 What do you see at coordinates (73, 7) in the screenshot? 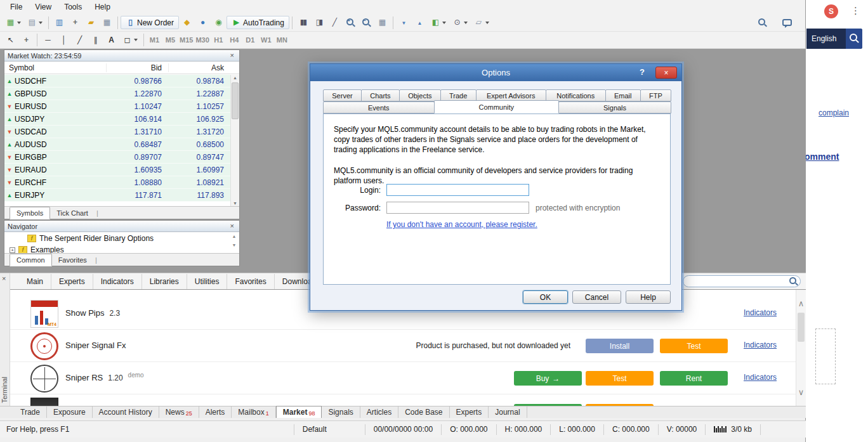
I see `menu-tools: Tools` at bounding box center [73, 7].